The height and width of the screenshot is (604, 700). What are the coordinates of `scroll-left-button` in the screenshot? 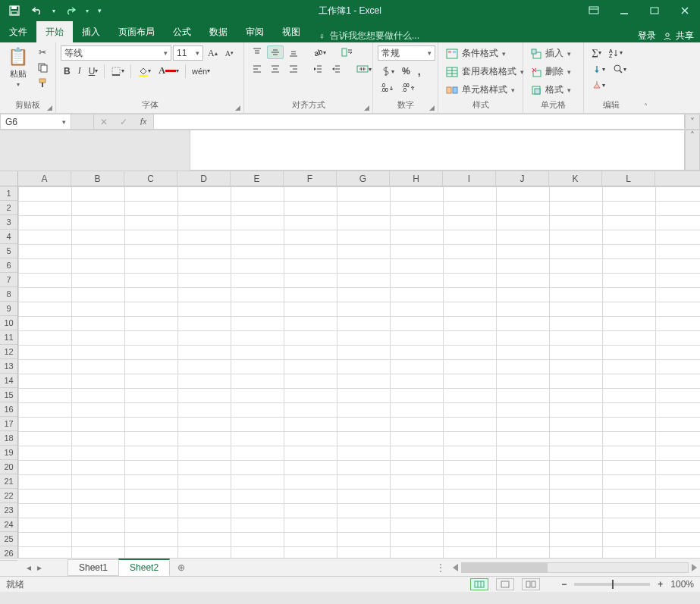 It's located at (455, 568).